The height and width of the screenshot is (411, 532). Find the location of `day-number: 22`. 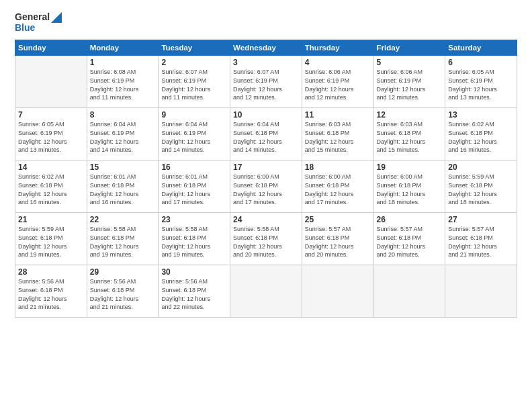

day-number: 22 is located at coordinates (123, 220).